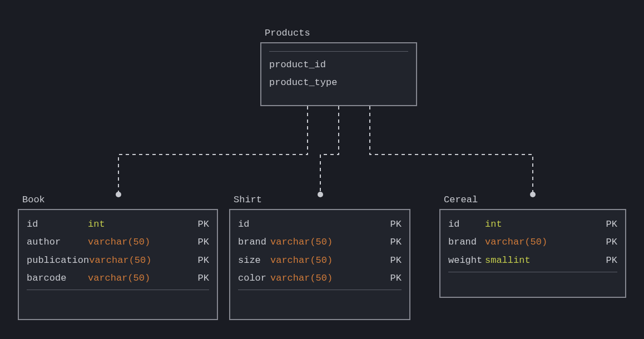 The image size is (644, 339). I want to click on attribute-name: weight, so click(467, 261).